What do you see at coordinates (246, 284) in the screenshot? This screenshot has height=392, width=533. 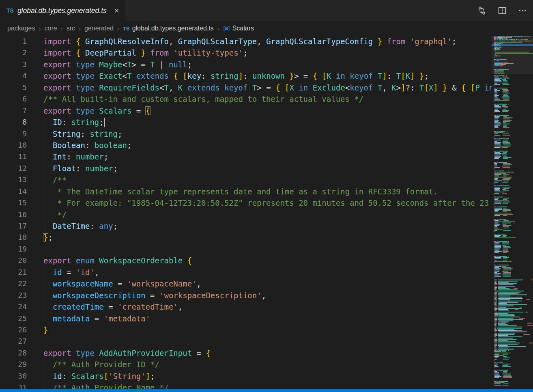 I see `code-line-22: 22 workspaceName = 'workspaceName',` at bounding box center [246, 284].